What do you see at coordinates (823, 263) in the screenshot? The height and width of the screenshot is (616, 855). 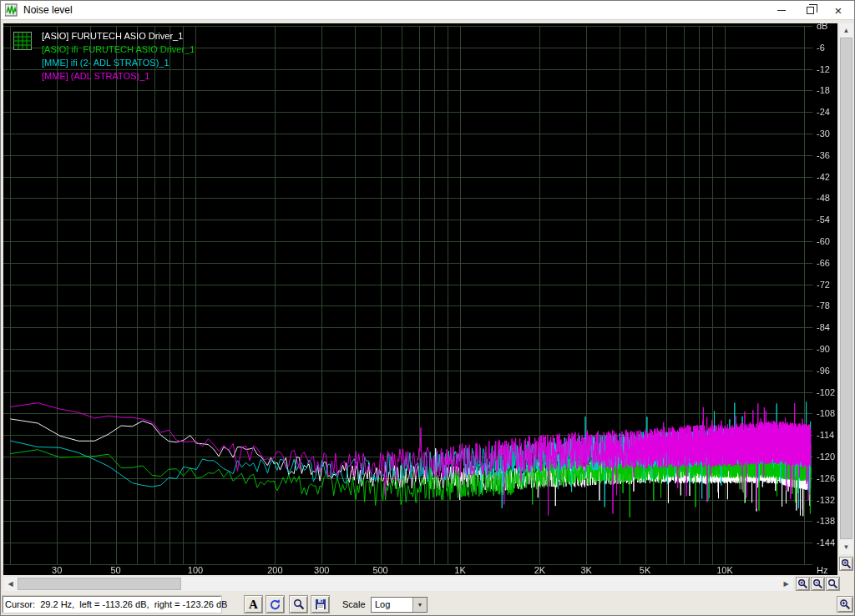 I see `y-axis-tick: -66` at bounding box center [823, 263].